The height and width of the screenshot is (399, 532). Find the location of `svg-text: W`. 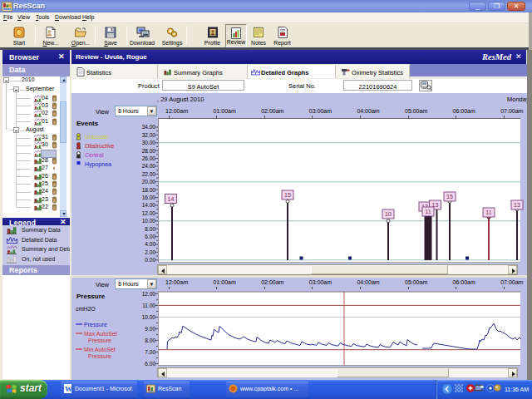

svg-text: W is located at coordinates (68, 389).